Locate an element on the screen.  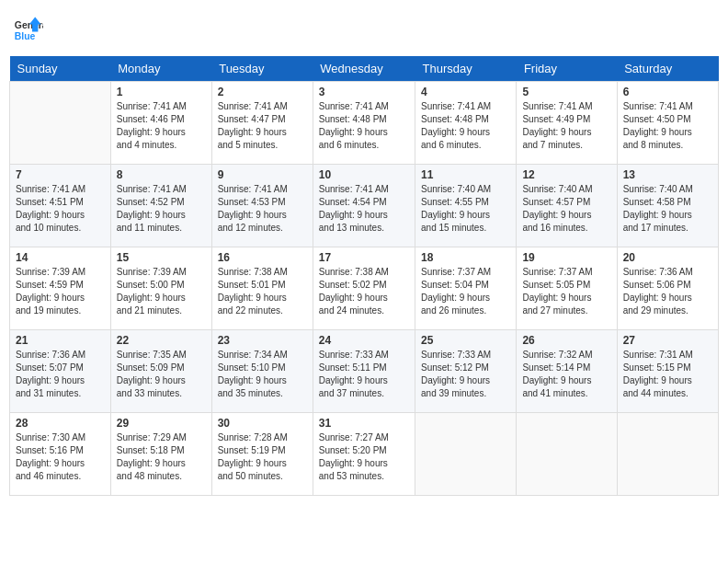
day-number: 13 is located at coordinates (667, 175).